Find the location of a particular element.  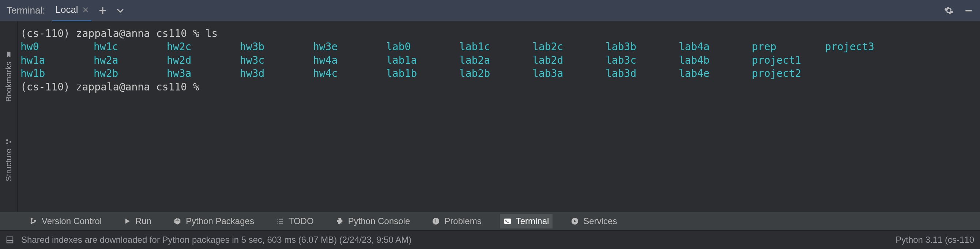

ls-entry: hw1c is located at coordinates (130, 47).